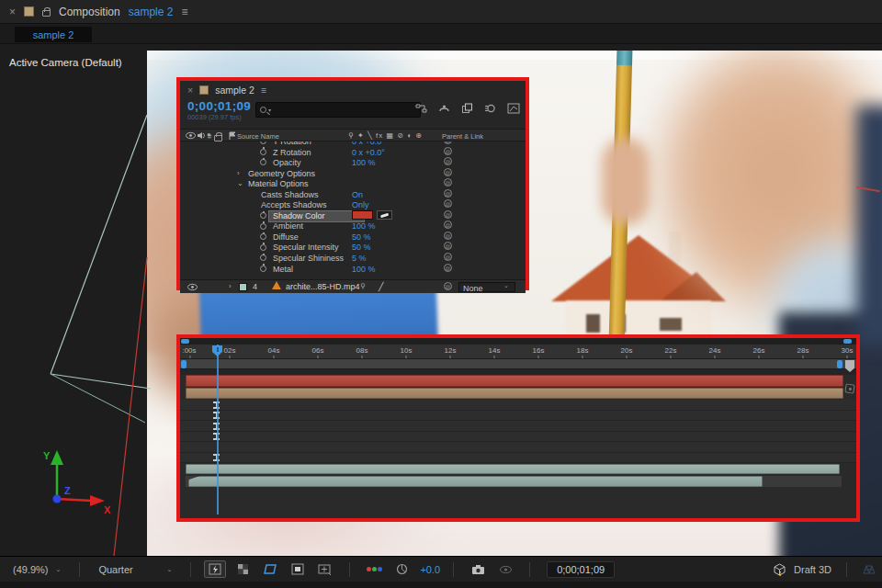 The height and width of the screenshot is (588, 882). I want to click on layer-row: › 4 archite...85-HD.mp4 ⚲ ╱ @ None ⌄, so click(353, 287).